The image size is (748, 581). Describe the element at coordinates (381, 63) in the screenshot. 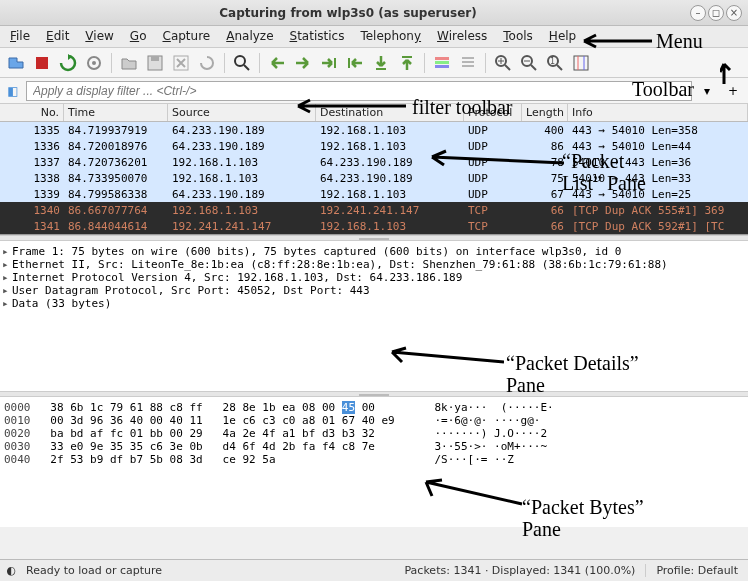

I see `go-last-button` at that location.